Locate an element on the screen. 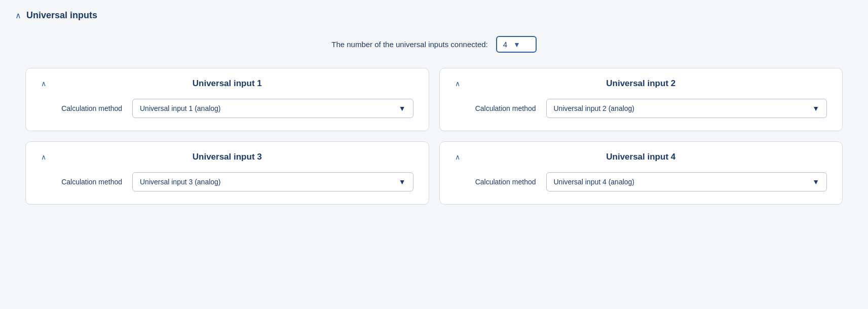 The width and height of the screenshot is (868, 309). input-card-4: ∧ Universal input 4 Calculation method U… is located at coordinates (641, 173).